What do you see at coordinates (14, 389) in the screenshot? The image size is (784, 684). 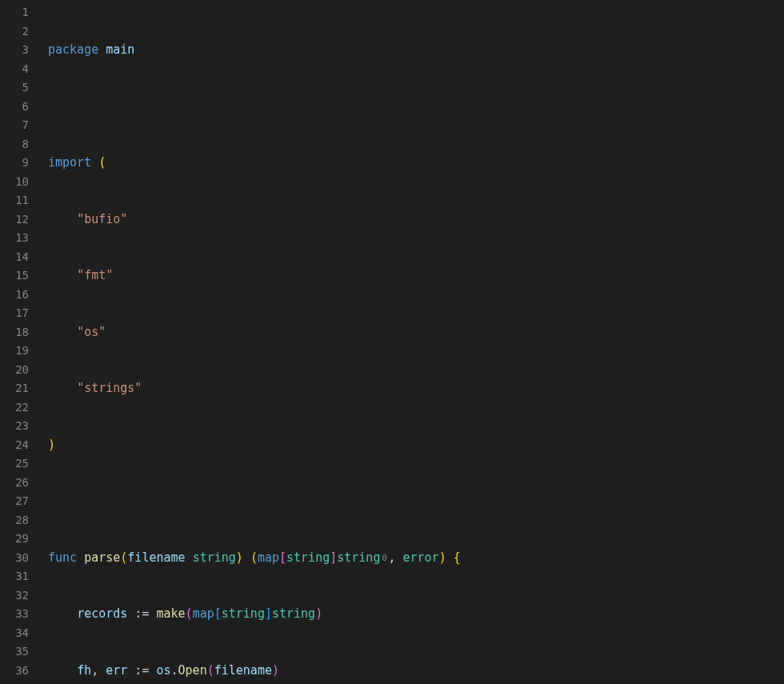 I see `line-number: 21` at bounding box center [14, 389].